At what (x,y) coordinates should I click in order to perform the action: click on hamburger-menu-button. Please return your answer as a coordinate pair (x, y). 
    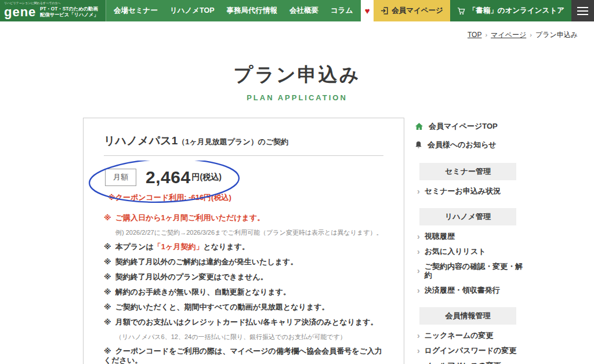
    Looking at the image, I should click on (582, 10).